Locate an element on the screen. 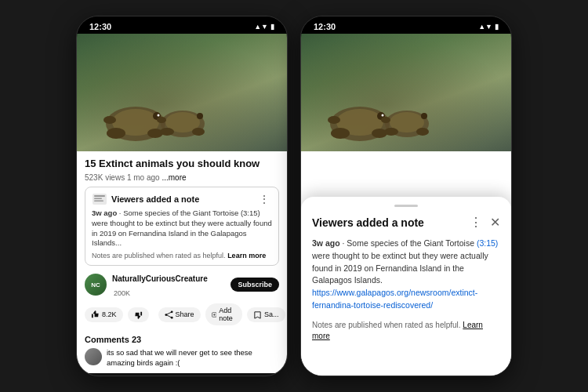 The width and height of the screenshot is (588, 392). channel-subs: 200K is located at coordinates (122, 293).